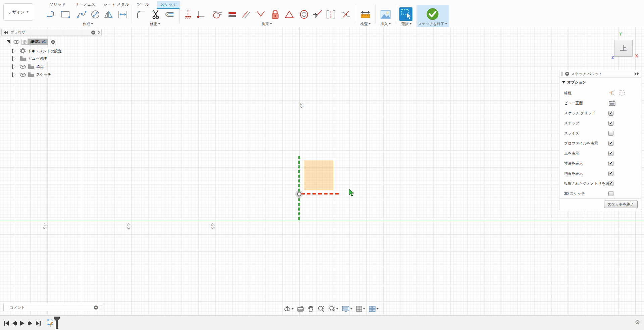 The height and width of the screenshot is (330, 644). I want to click on play-icon, so click(22, 323).